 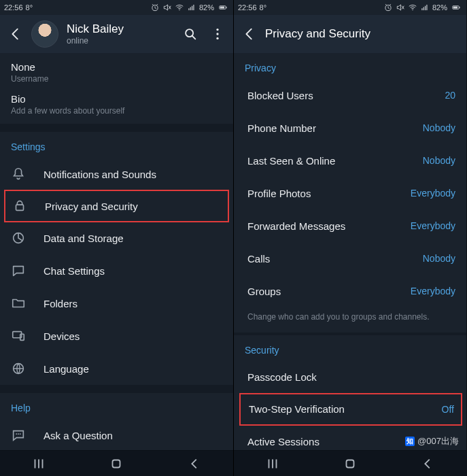 I want to click on privacy-footnote: Change who can add you to groups and cha…, so click(x=350, y=320).